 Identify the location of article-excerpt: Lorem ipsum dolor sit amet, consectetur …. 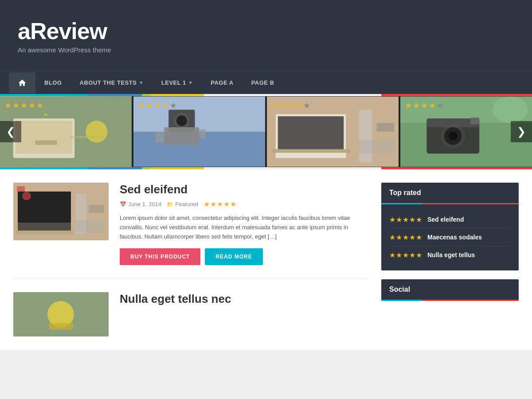
(244, 227).